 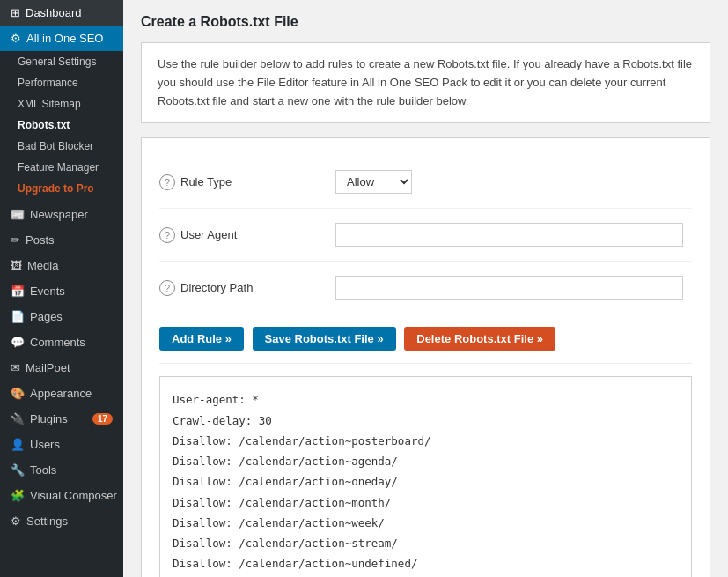 I want to click on sidebar-item-label: Tools, so click(x=43, y=470).